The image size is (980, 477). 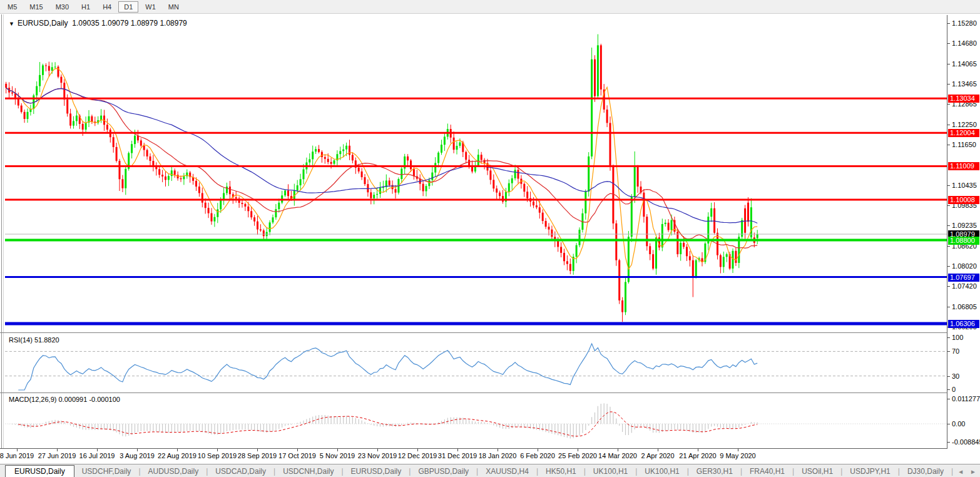 I want to click on rsi-axis-label: 0, so click(x=954, y=389).